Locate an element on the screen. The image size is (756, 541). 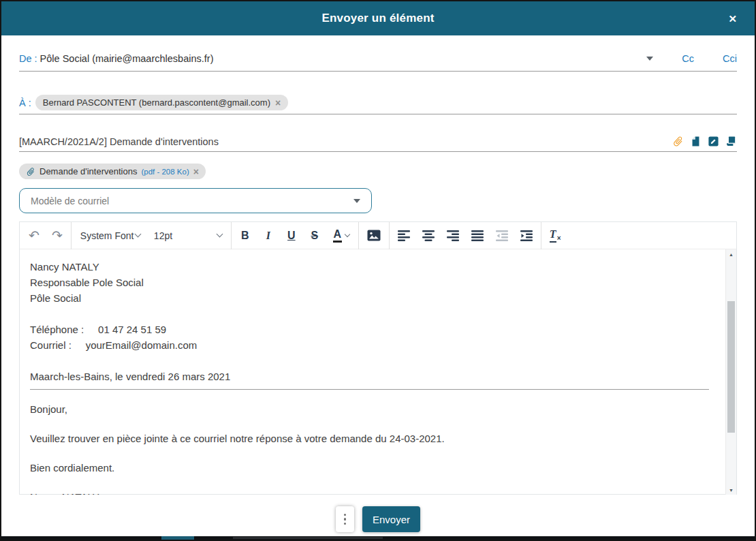
clear-formatting-button: T × is located at coordinates (556, 236).